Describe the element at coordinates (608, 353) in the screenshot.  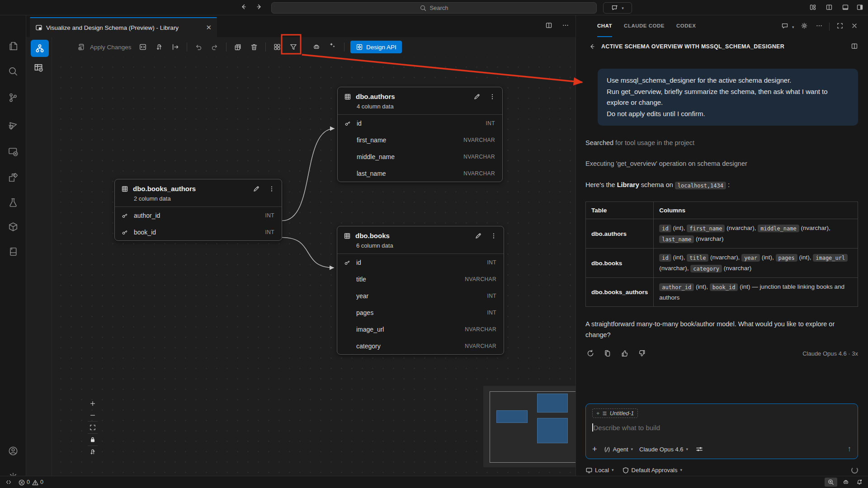
I see `copy-icon` at that location.